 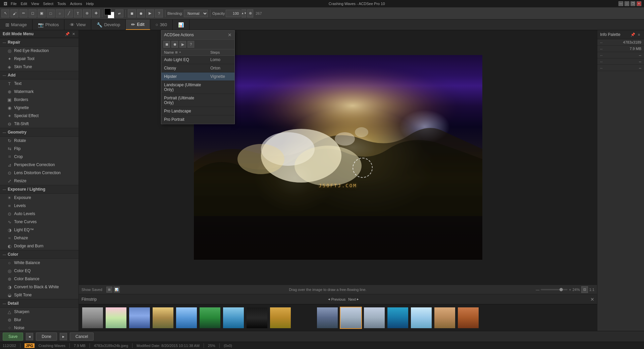 What do you see at coordinates (233, 13) in the screenshot?
I see `opacity-input` at bounding box center [233, 13].